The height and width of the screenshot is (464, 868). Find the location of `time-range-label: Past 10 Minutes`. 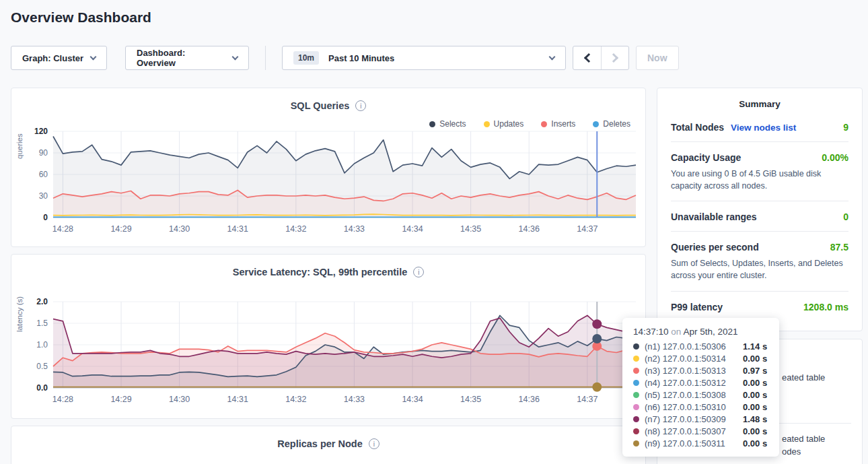

time-range-label: Past 10 Minutes is located at coordinates (361, 58).